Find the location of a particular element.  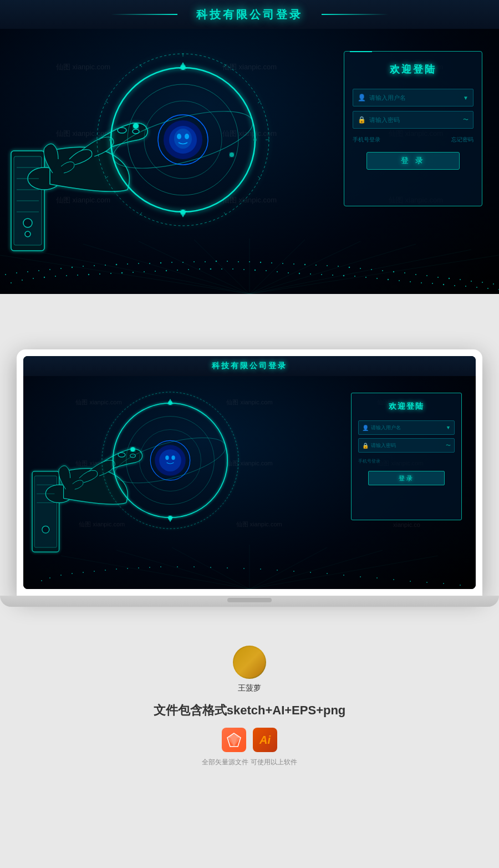

screen-phone-login: 手机号登录 is located at coordinates (369, 461).